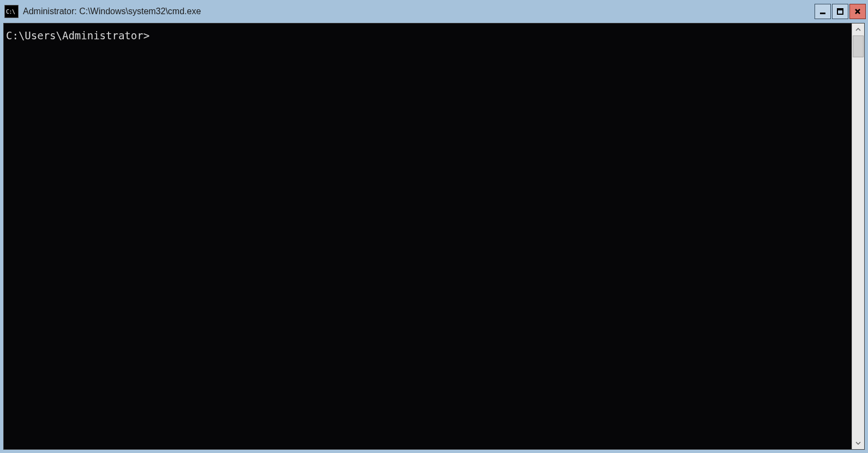 The image size is (868, 453). Describe the element at coordinates (858, 443) in the screenshot. I see `scroll-down-button` at that location.